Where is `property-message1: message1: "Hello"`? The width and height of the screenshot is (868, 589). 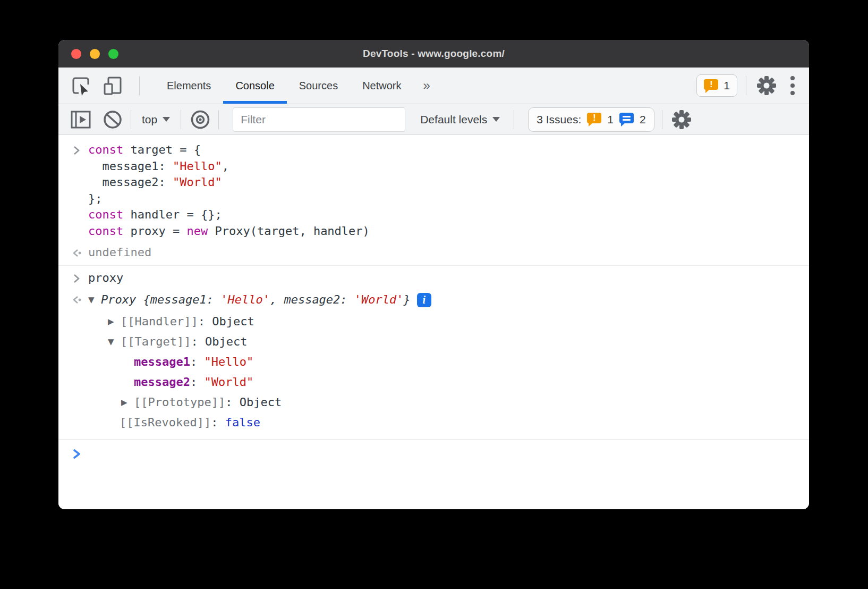
property-message1: message1: "Hello" is located at coordinates (193, 361).